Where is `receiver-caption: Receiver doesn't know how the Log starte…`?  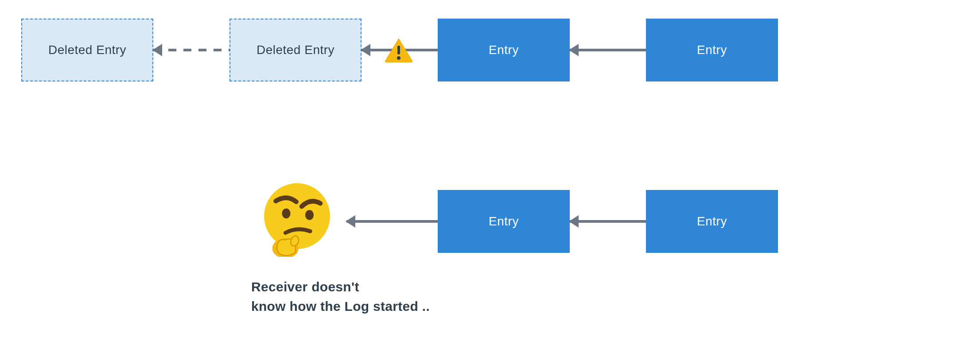
receiver-caption: Receiver doesn't know how the Log starte… is located at coordinates (366, 297).